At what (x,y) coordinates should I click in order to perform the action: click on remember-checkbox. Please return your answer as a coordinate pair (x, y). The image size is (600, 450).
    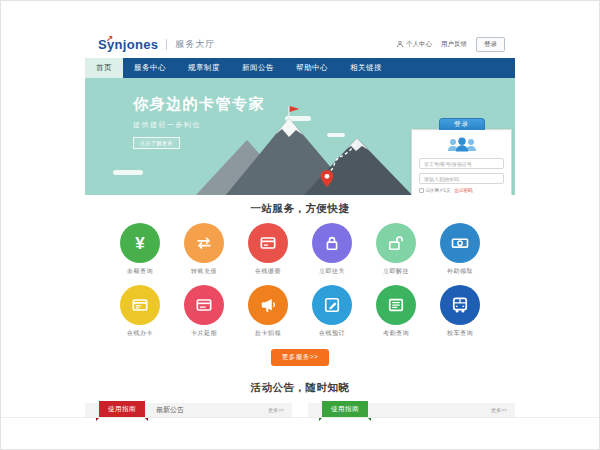
    Looking at the image, I should click on (422, 190).